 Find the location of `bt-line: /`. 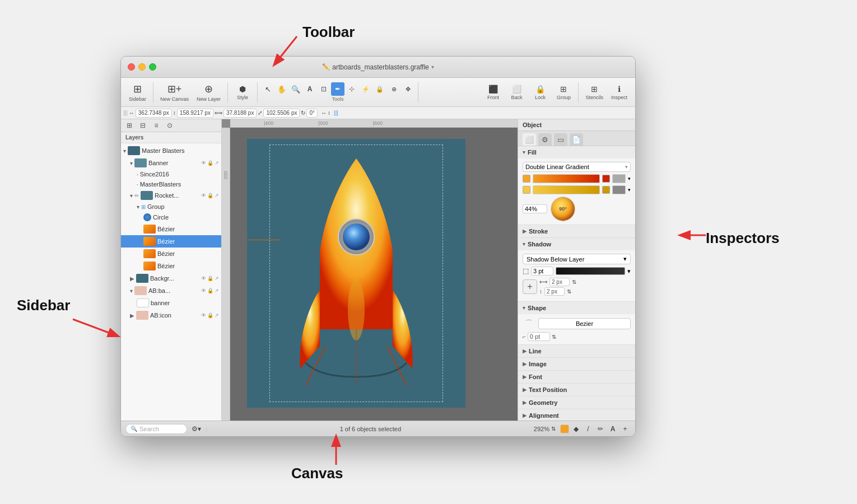

bt-line: / is located at coordinates (588, 429).